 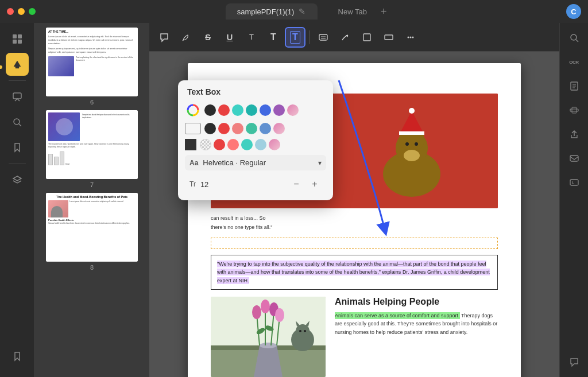 I want to click on size-plus-button: +, so click(x=315, y=184).